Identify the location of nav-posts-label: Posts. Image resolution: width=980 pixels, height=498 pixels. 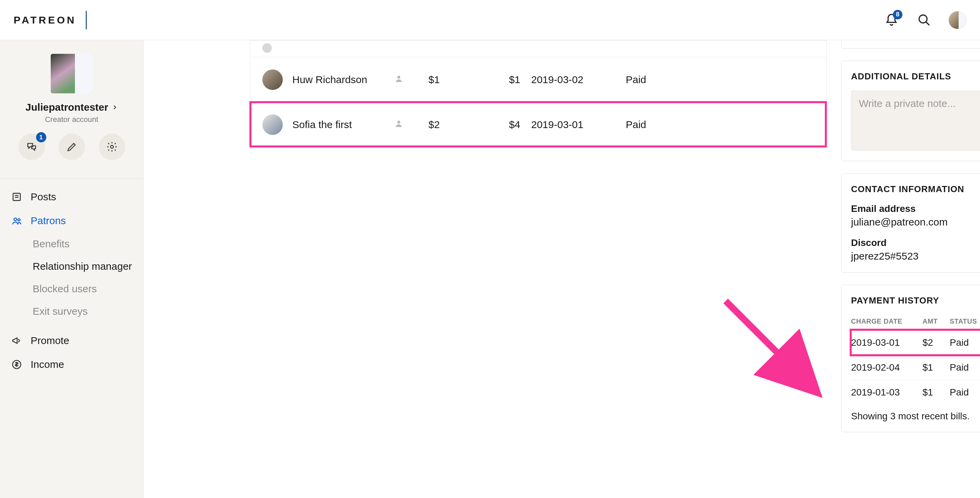
(43, 197).